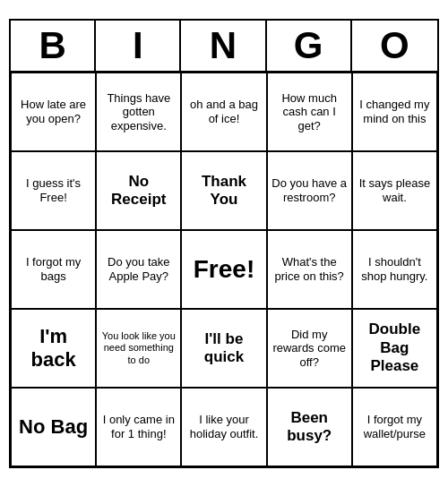 Image resolution: width=448 pixels, height=487 pixels. Describe the element at coordinates (54, 111) in the screenshot. I see `cell-text-0: How late are you open?` at that location.